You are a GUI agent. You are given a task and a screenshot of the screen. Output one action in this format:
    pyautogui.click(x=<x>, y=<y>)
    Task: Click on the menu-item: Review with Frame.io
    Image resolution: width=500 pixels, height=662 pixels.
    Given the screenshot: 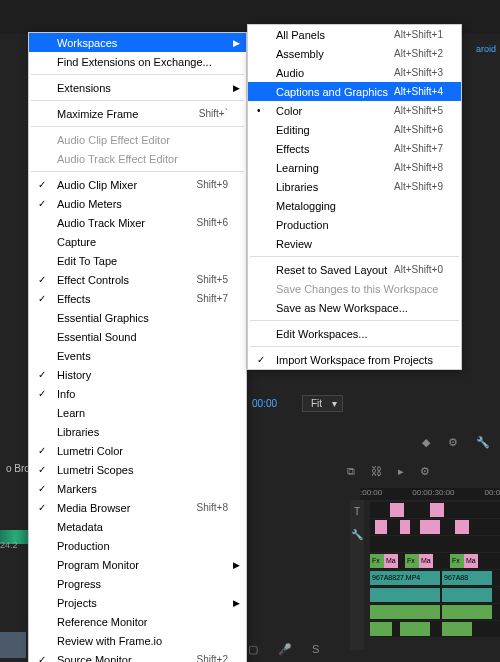 What is the action you would take?
    pyautogui.click(x=138, y=640)
    